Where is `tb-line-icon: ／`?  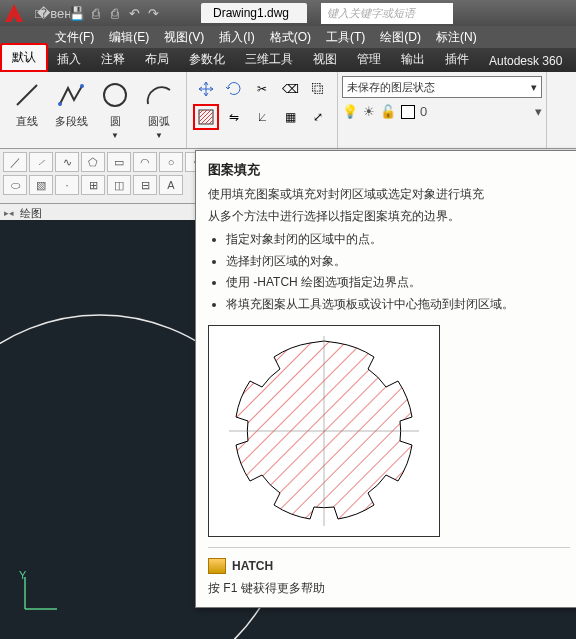 tb-line-icon: ／ is located at coordinates (15, 162).